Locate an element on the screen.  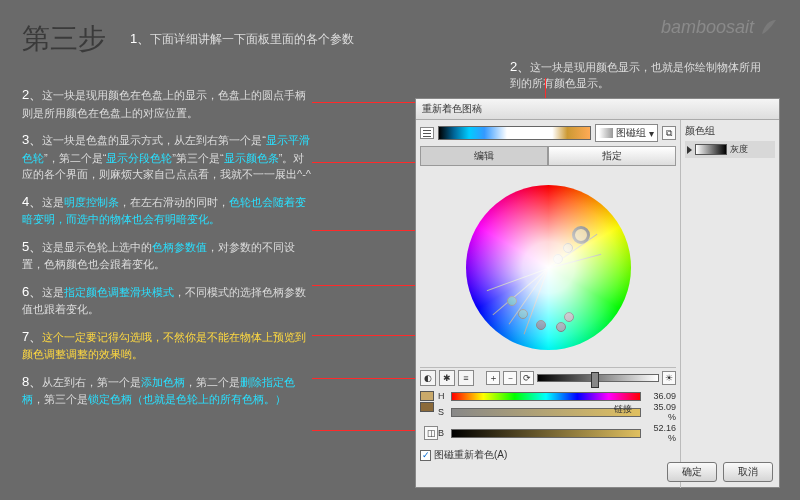
s-label: S is located at coordinates (443, 412).